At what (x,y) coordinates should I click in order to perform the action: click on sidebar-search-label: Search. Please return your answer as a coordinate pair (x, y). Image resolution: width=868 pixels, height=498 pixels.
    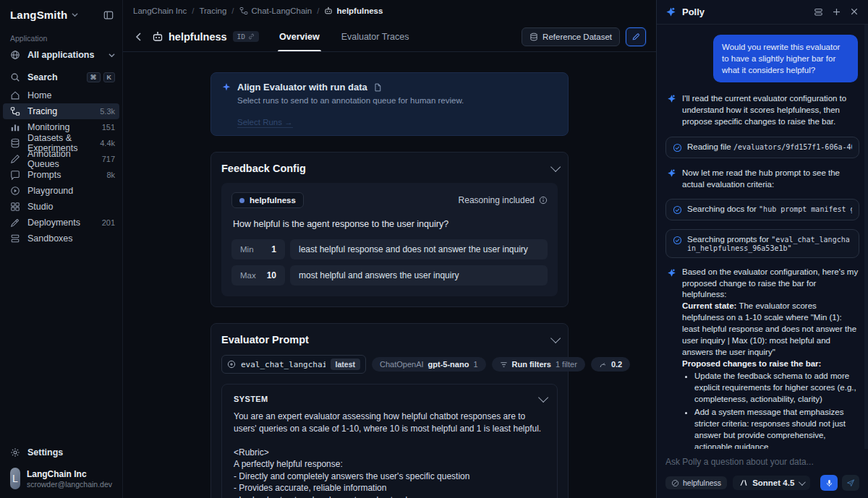
    Looking at the image, I should click on (43, 77).